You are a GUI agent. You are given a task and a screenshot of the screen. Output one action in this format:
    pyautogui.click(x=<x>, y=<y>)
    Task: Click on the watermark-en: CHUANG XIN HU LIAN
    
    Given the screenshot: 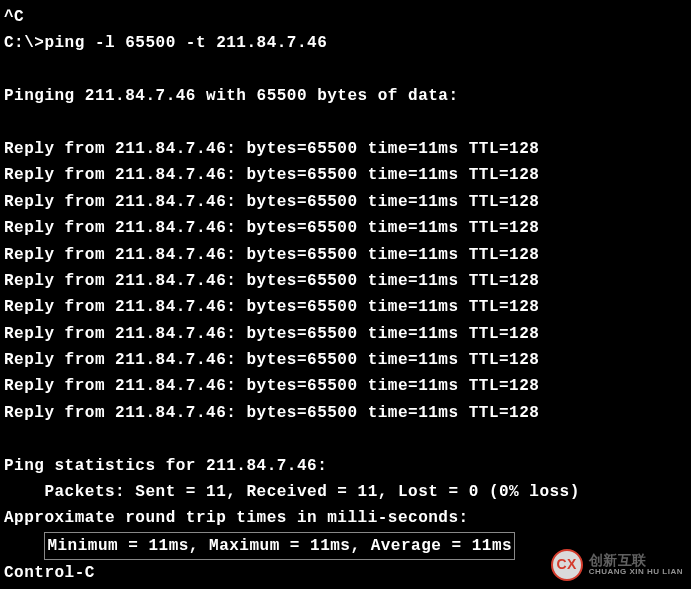 What is the action you would take?
    pyautogui.click(x=636, y=572)
    